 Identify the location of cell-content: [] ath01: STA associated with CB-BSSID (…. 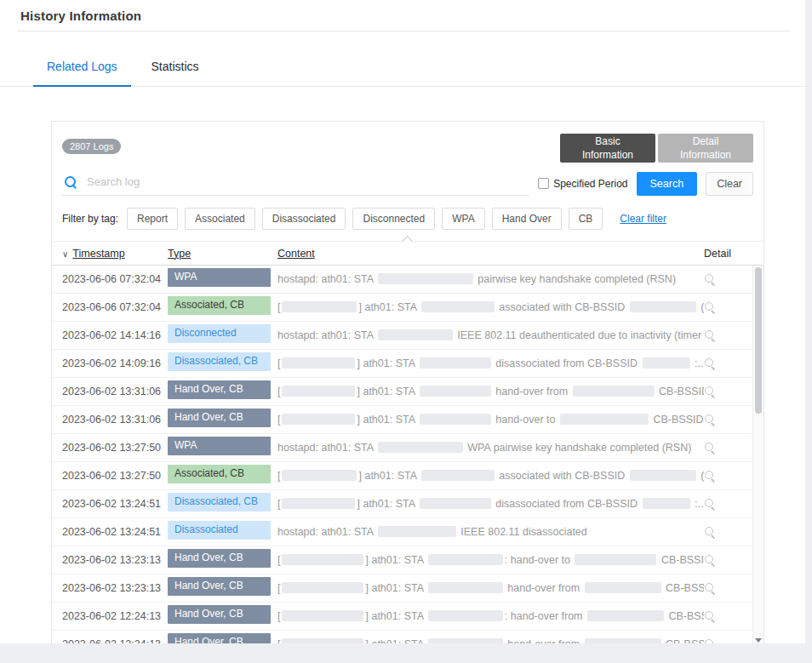
(490, 307).